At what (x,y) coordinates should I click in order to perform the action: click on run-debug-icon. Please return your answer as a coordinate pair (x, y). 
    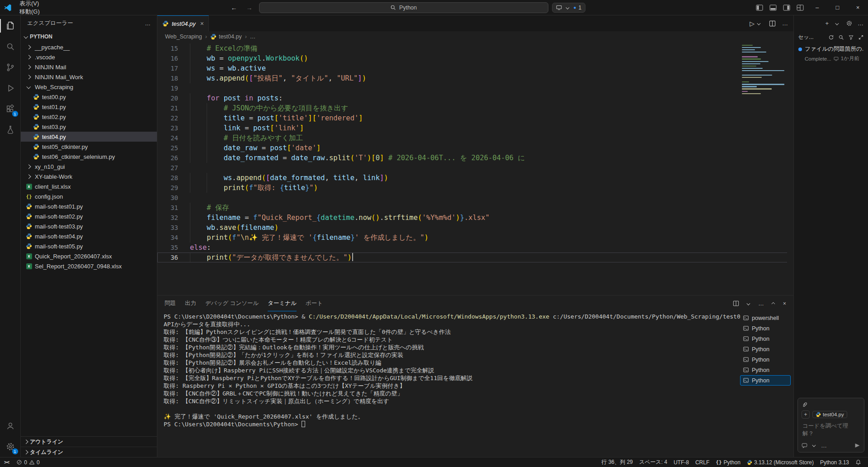
    Looking at the image, I should click on (10, 88).